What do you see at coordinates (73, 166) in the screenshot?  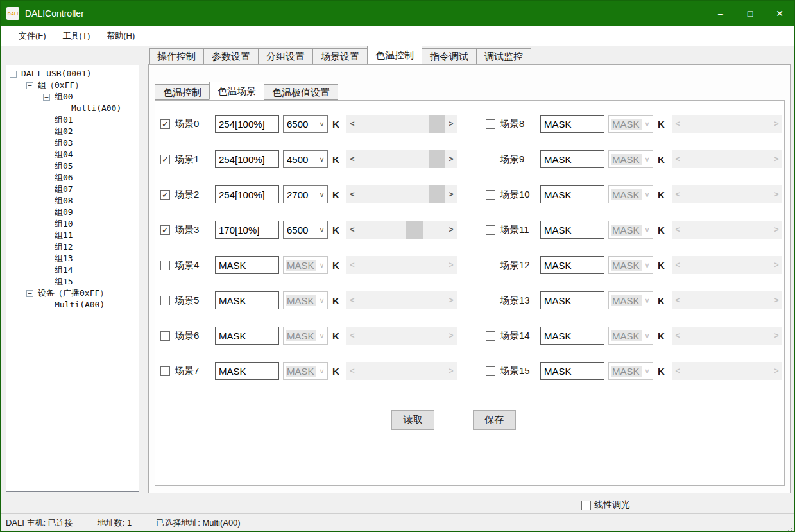 I see `tree-item: 组05` at bounding box center [73, 166].